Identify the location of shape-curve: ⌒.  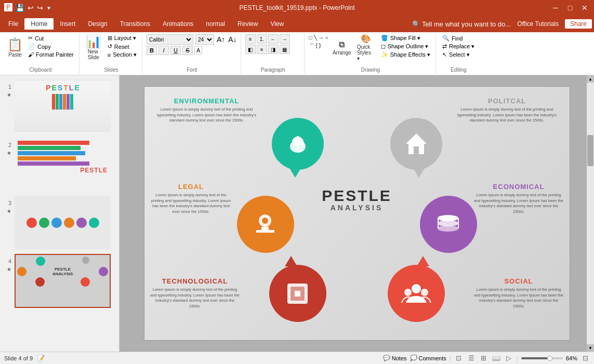
(312, 46).